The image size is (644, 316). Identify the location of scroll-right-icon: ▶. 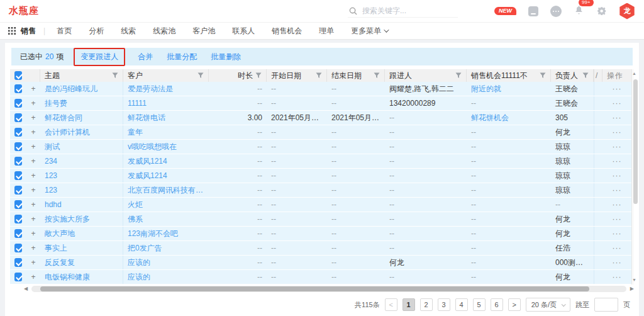
(632, 289).